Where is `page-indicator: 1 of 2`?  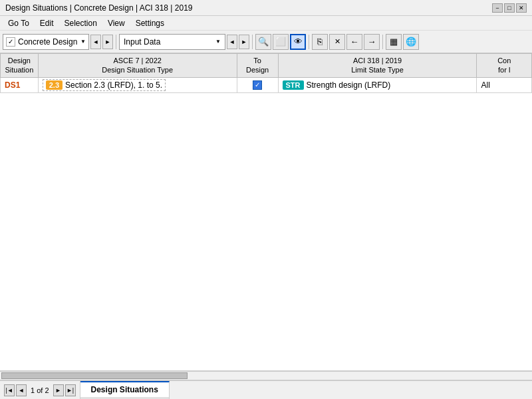 page-indicator: 1 of 2 is located at coordinates (40, 390).